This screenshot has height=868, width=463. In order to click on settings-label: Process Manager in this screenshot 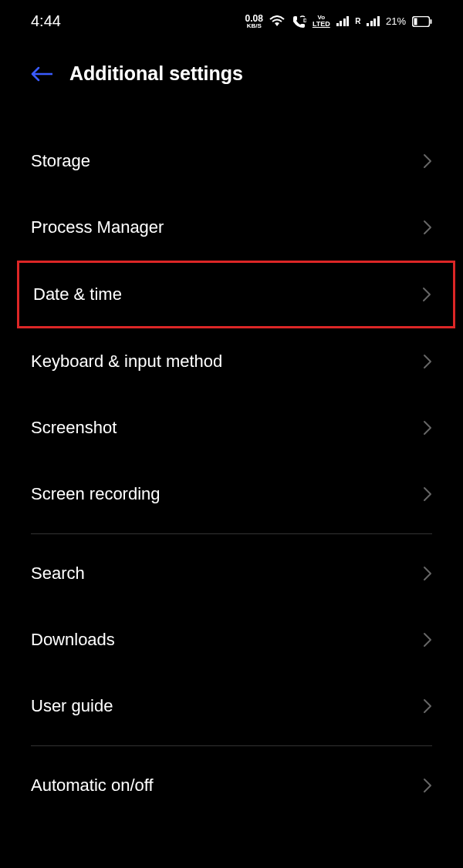, I will do `click(97, 227)`.